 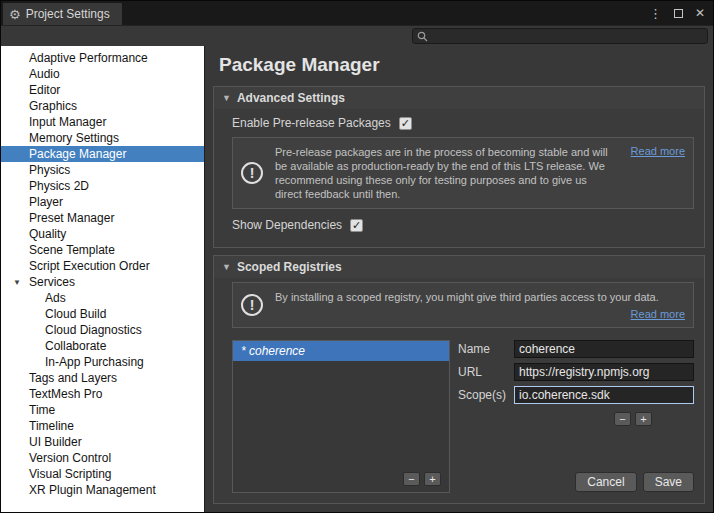 I want to click on sidebar-item-cloud-build: Cloud Build, so click(x=102, y=314).